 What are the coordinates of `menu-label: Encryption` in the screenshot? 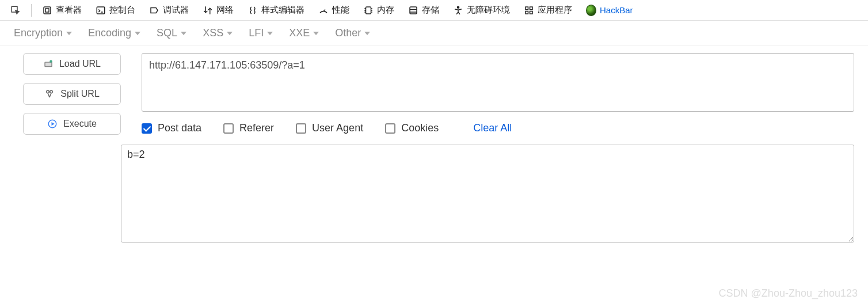 It's located at (38, 33).